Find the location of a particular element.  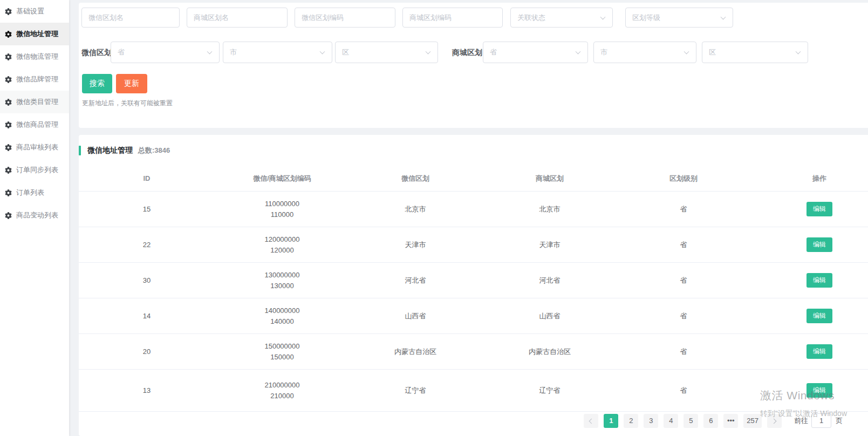

sidebar-item-label: 微信地址管理 is located at coordinates (37, 34).